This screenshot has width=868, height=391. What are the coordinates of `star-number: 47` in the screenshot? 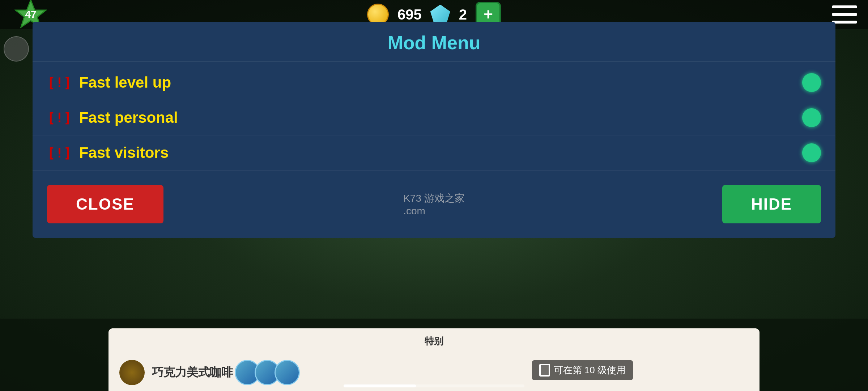 It's located at (30, 14).